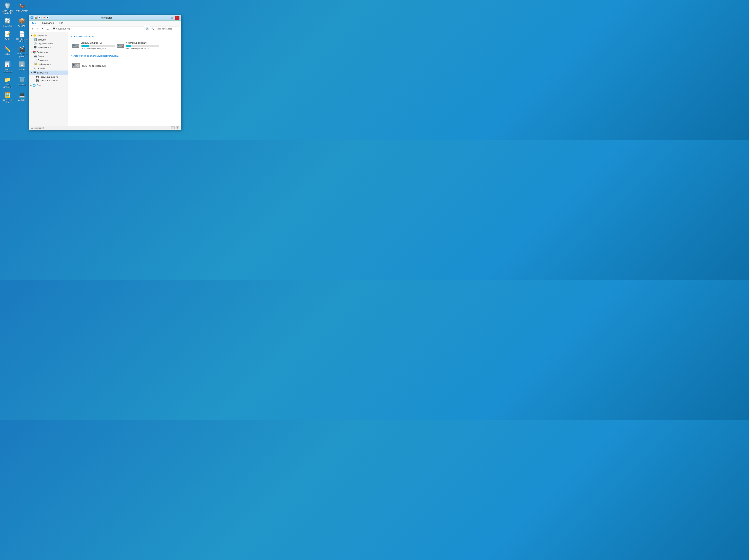 Image resolution: width=749 pixels, height=560 pixels. Describe the element at coordinates (98, 43) in the screenshot. I see `drive-c-name: Локальный диск (C:)` at that location.